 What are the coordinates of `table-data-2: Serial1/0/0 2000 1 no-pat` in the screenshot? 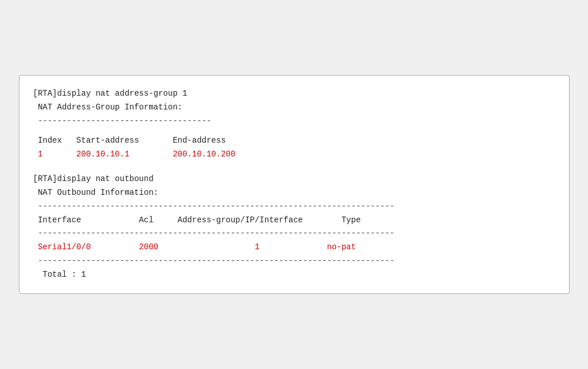 It's located at (294, 248).